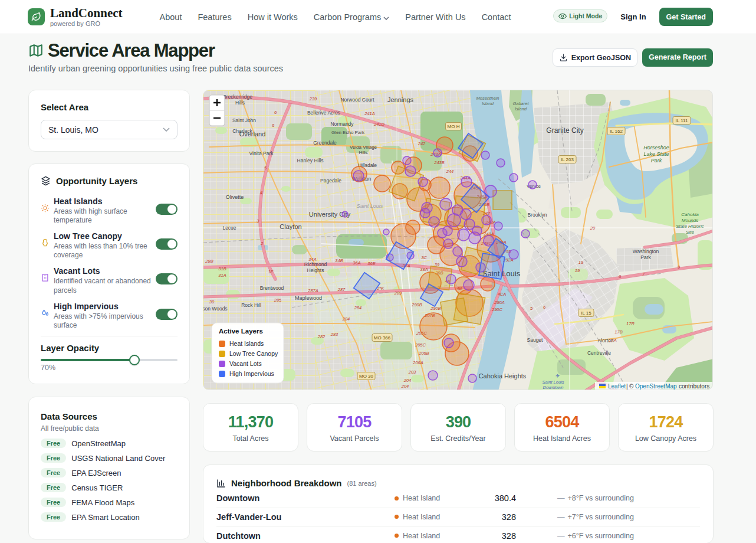 The height and width of the screenshot is (543, 756). Describe the element at coordinates (331, 181) in the screenshot. I see `svg-text: Pagedale` at that location.